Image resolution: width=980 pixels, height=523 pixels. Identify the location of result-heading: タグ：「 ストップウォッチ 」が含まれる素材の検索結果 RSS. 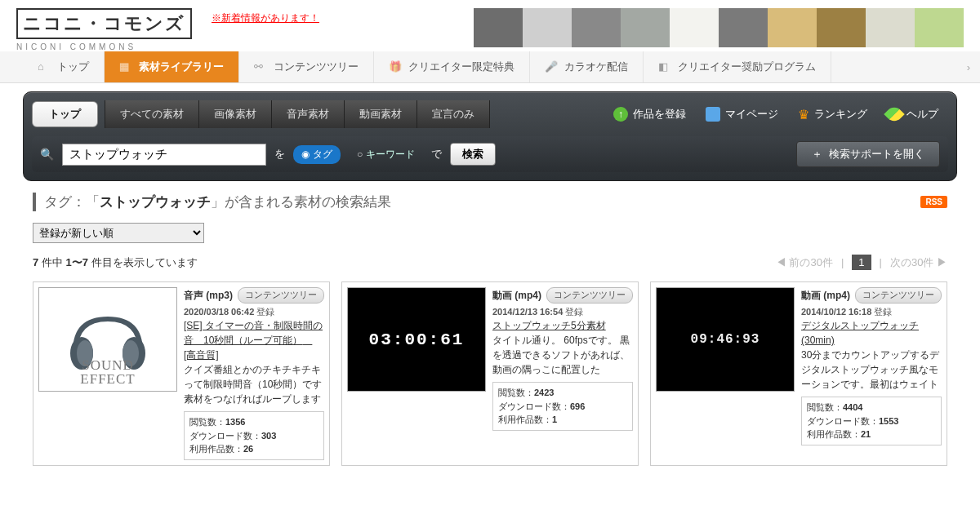
(490, 202).